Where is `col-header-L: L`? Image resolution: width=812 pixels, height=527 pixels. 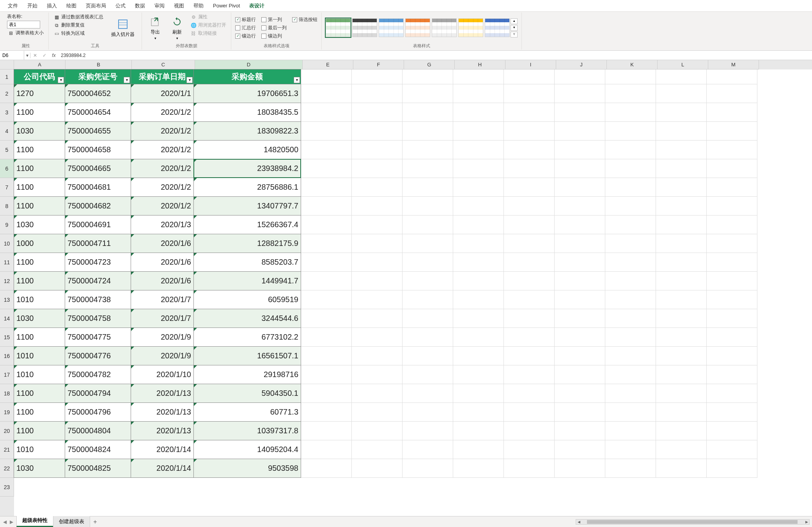
col-header-L: L is located at coordinates (683, 65).